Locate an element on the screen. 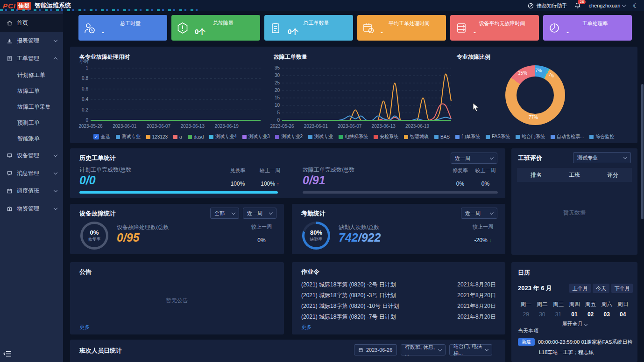 The width and height of the screenshot is (644, 362). device-scope-select: 全部 is located at coordinates (225, 213).